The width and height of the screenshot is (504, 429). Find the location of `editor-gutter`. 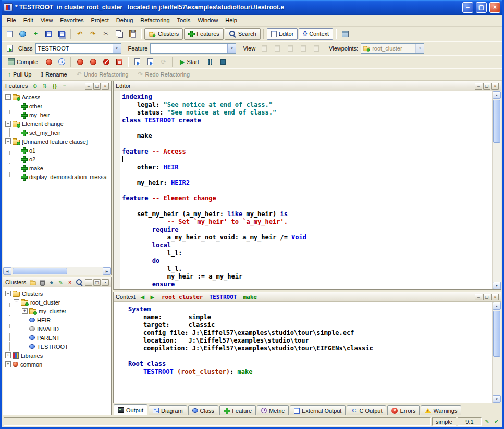

editor-gutter is located at coordinates (117, 191).